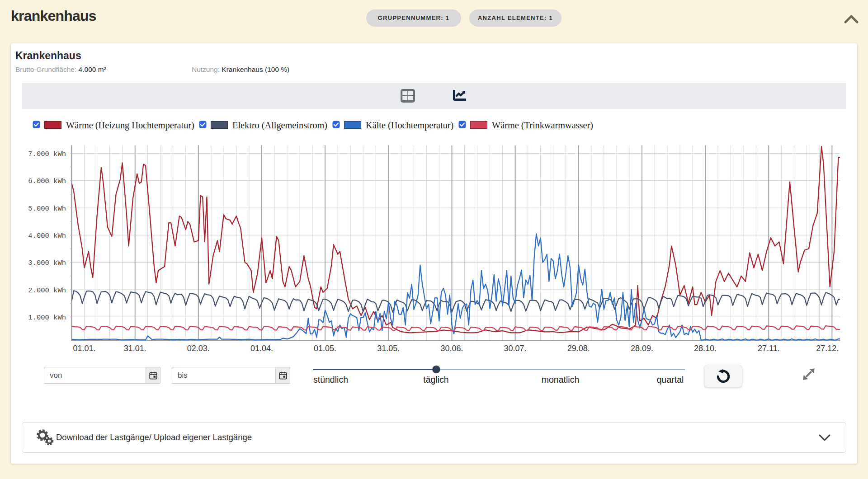 This screenshot has width=868, height=479. What do you see at coordinates (388, 348) in the screenshot?
I see `svg-text: 31.05.` at bounding box center [388, 348].